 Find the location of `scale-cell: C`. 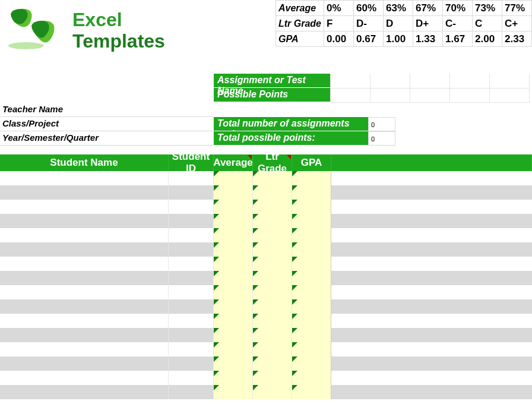

scale-cell: C is located at coordinates (487, 24).